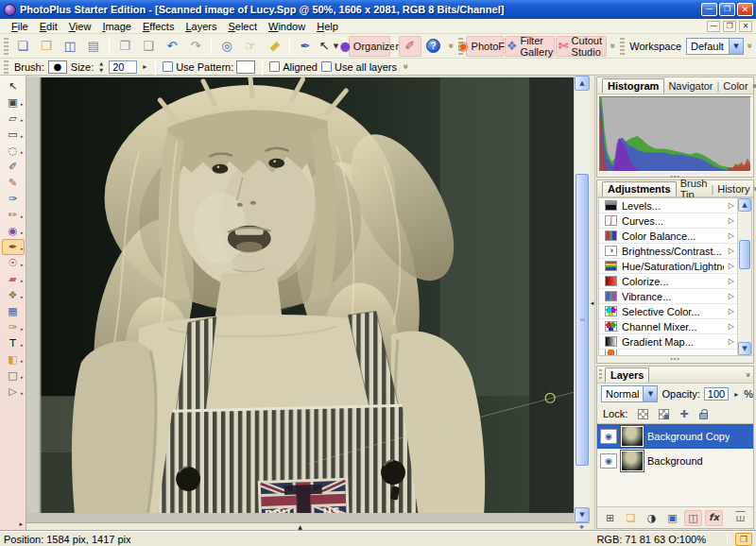 This screenshot has height=546, width=756. I want to click on use-all-layers-checkbox, so click(327, 66).